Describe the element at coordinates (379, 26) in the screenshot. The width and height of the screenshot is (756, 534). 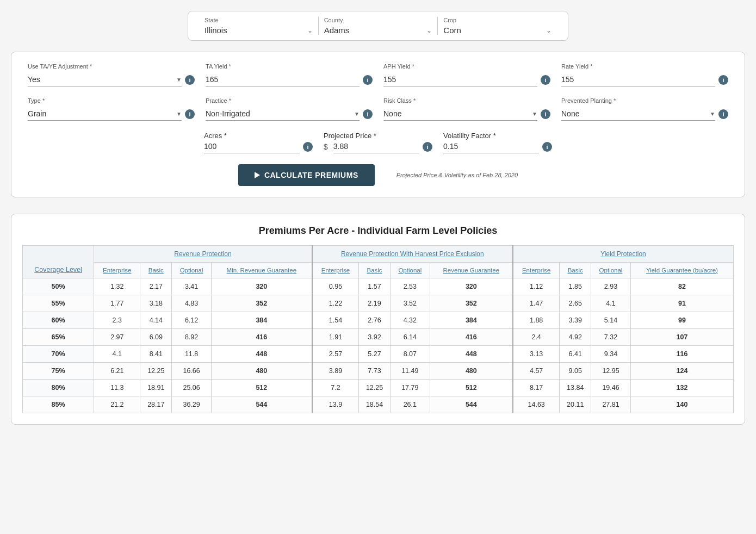
I see `county-selector-group: County Adams ⌄` at that location.